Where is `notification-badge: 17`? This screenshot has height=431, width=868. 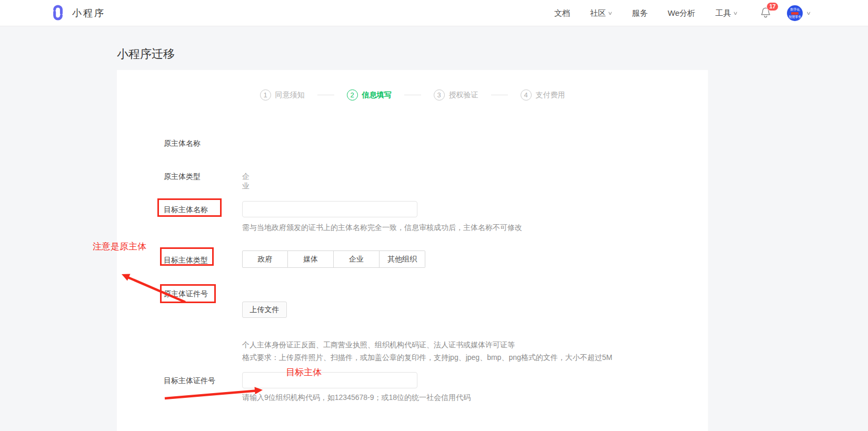
notification-badge: 17 is located at coordinates (772, 6).